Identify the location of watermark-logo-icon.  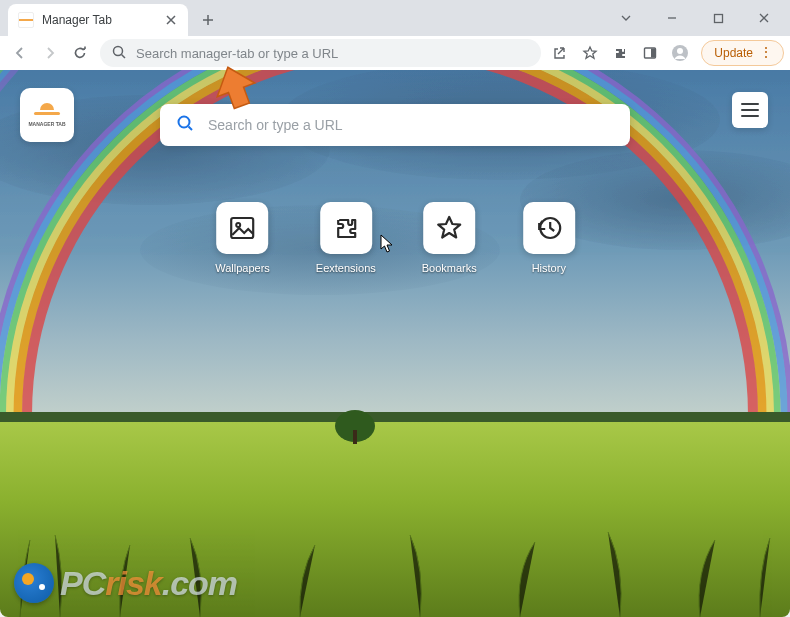
(34, 583).